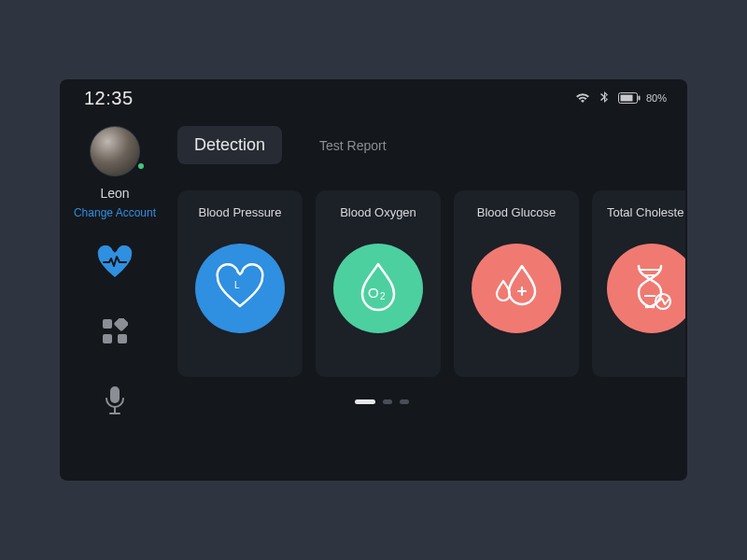 The height and width of the screenshot is (560, 747). What do you see at coordinates (114, 193) in the screenshot?
I see `username: Leon` at bounding box center [114, 193].